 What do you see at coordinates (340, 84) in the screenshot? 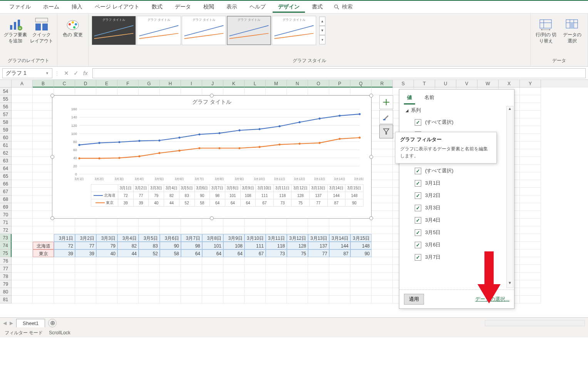
I see `column-header: P` at bounding box center [340, 84].